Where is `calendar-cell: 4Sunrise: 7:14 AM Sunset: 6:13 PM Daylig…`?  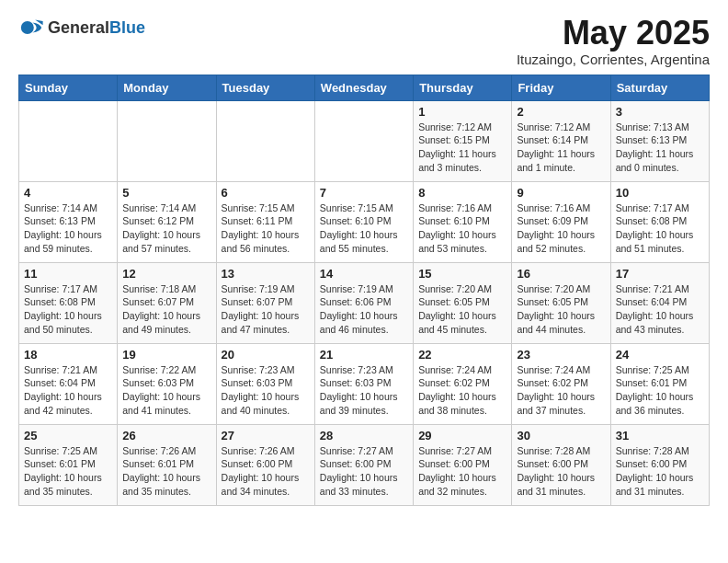
calendar-cell: 4Sunrise: 7:14 AM Sunset: 6:13 PM Daylig… is located at coordinates (68, 222).